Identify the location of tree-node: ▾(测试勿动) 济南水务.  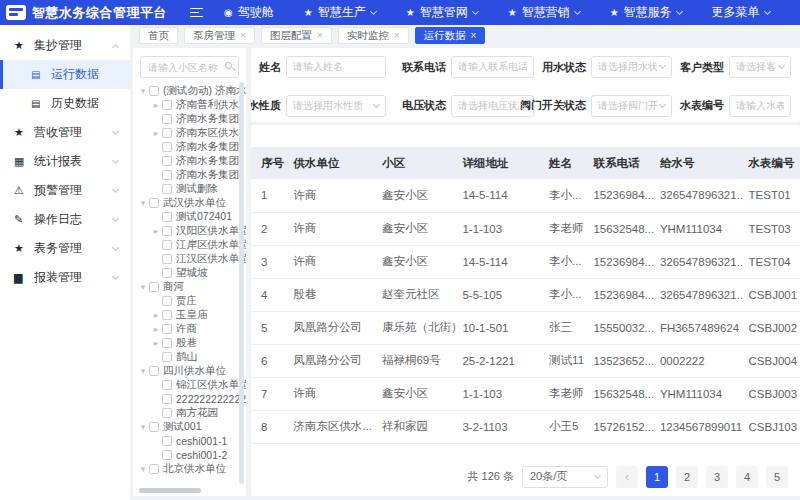
(192, 91).